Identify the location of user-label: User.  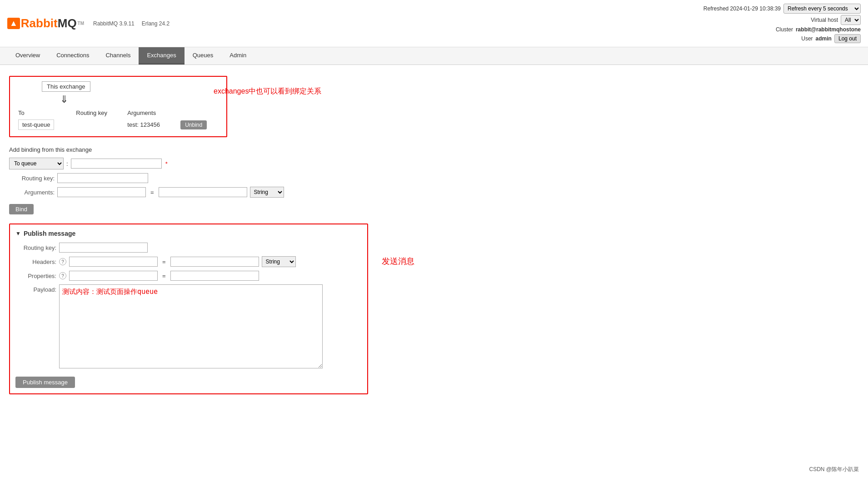
(807, 39).